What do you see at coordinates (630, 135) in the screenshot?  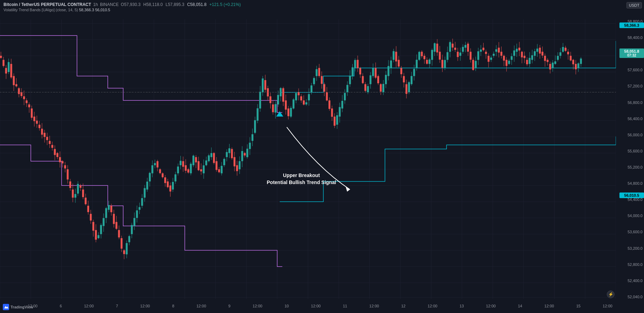 I see `price-label: 56,000.0` at bounding box center [630, 135].